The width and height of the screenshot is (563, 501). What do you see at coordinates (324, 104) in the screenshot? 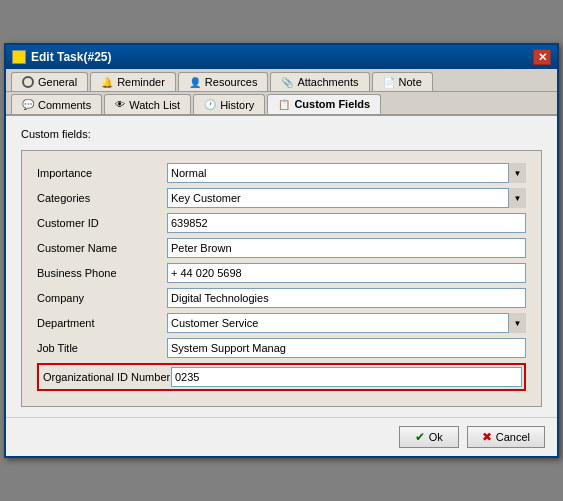
I see `tab-custom-fields: 📋 Custom Fields` at bounding box center [324, 104].